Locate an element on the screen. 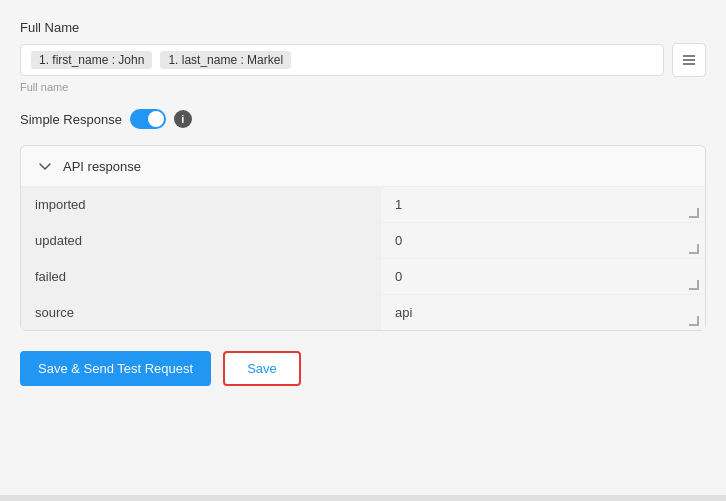 The image size is (726, 501). api-value-updated: 0 is located at coordinates (543, 240).